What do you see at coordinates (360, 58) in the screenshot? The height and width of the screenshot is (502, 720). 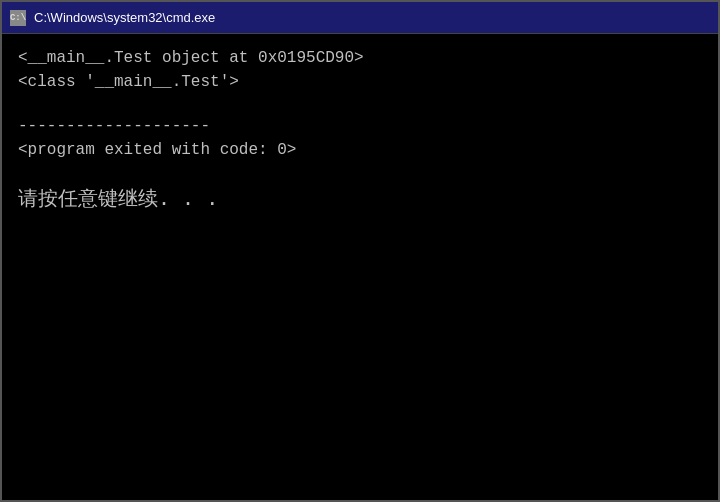 I see `terminal-line-1: <__main__.Test object at 0x0195CD90>` at bounding box center [360, 58].